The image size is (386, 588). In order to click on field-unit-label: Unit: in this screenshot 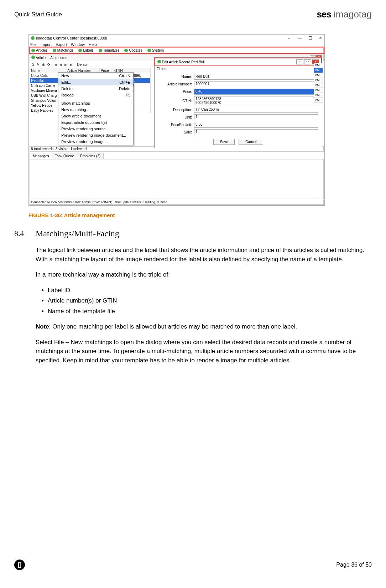, I will do `click(176, 117)`.